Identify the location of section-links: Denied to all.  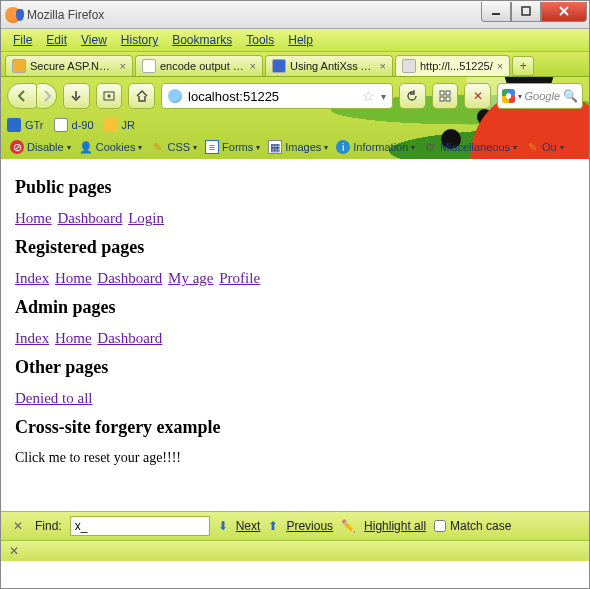
(295, 398).